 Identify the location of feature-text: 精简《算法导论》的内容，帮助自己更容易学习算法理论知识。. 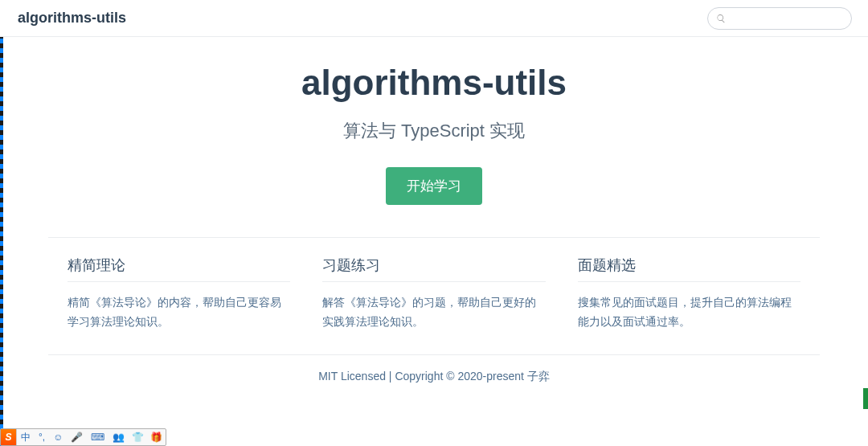
(178, 313).